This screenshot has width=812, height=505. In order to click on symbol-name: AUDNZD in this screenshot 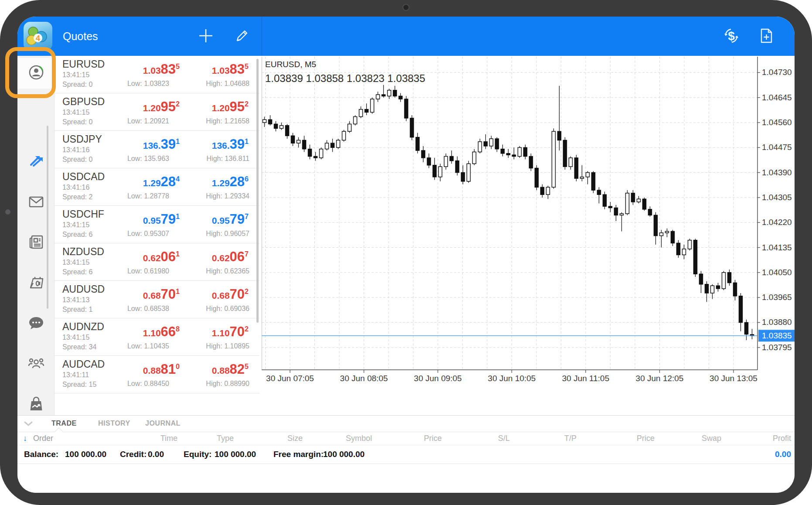, I will do `click(83, 327)`.